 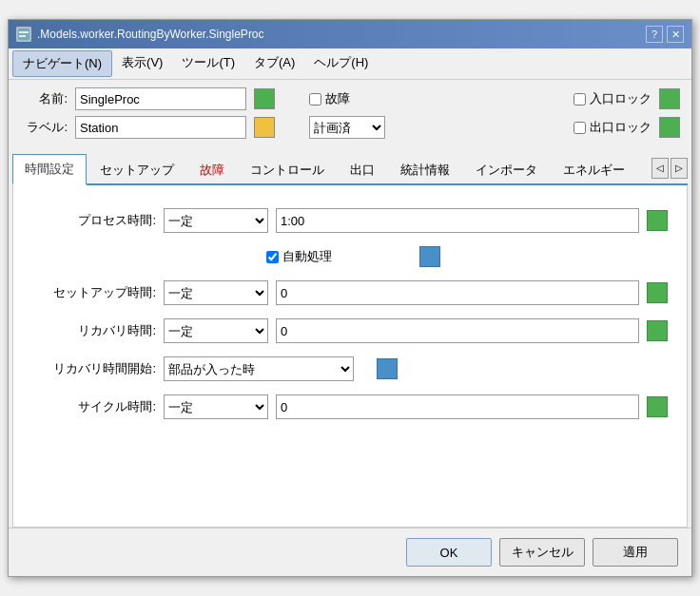 I want to click on menu-tools: ツール(T), so click(x=208, y=64).